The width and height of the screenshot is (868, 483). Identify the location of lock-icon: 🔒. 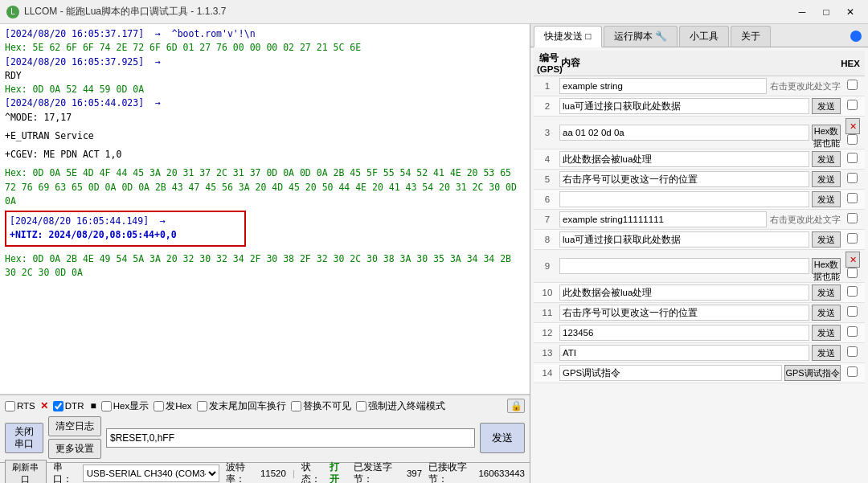
(516, 406).